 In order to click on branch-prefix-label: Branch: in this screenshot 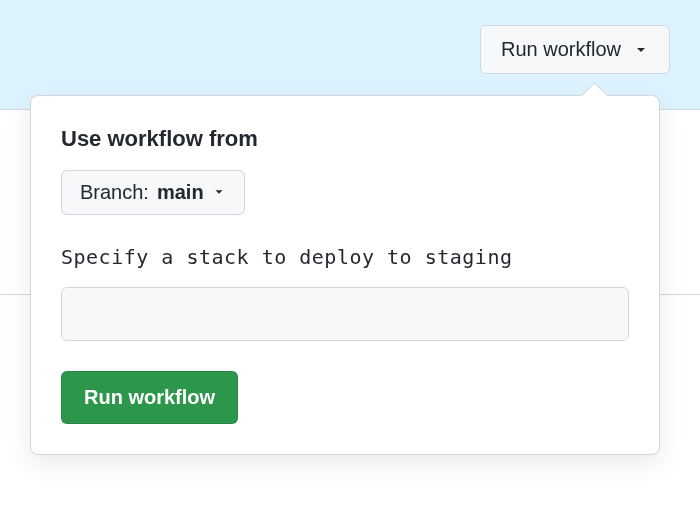, I will do `click(114, 192)`.